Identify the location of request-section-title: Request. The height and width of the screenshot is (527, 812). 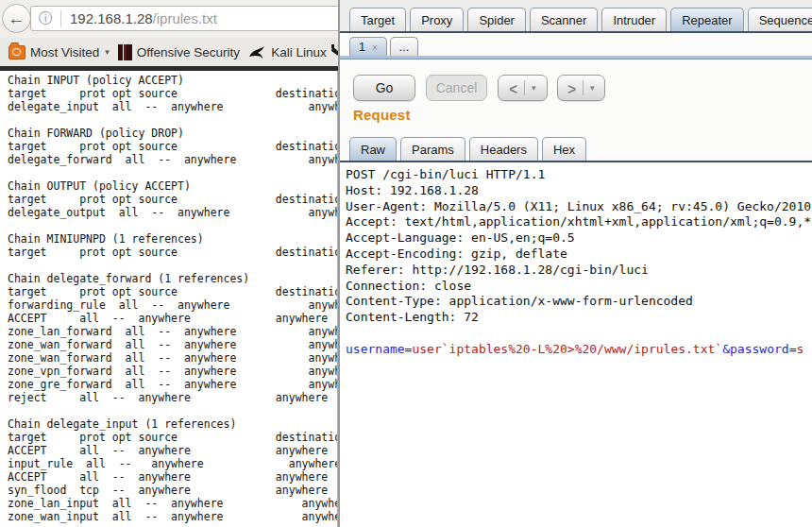
(381, 115).